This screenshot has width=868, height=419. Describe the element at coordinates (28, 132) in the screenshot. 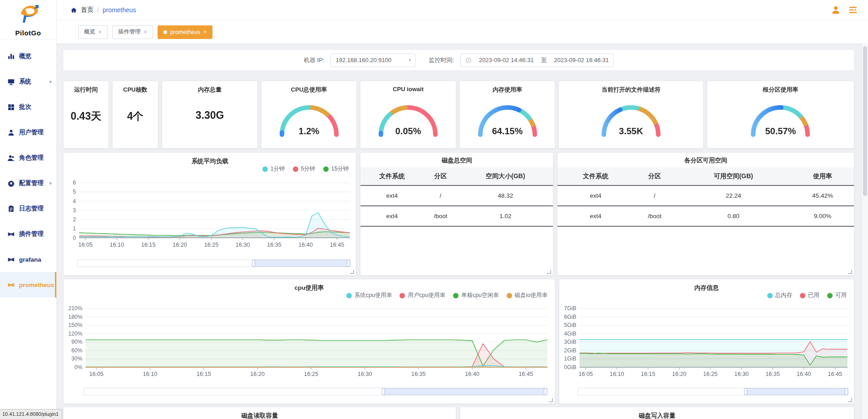

I see `sidebar-item-用户管理: 用户管理` at that location.